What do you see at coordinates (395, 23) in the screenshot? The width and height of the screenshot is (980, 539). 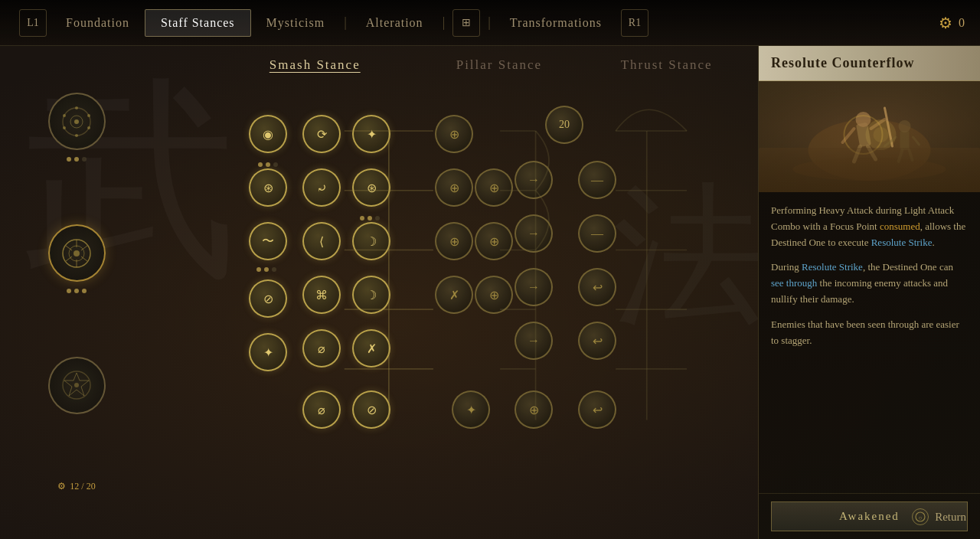 I see `nav-alteration: Alteration` at bounding box center [395, 23].